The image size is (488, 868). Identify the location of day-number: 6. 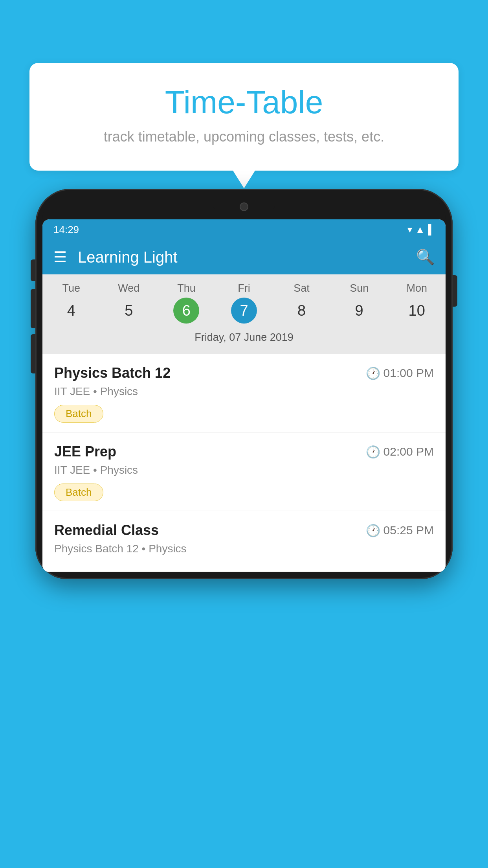
(186, 311).